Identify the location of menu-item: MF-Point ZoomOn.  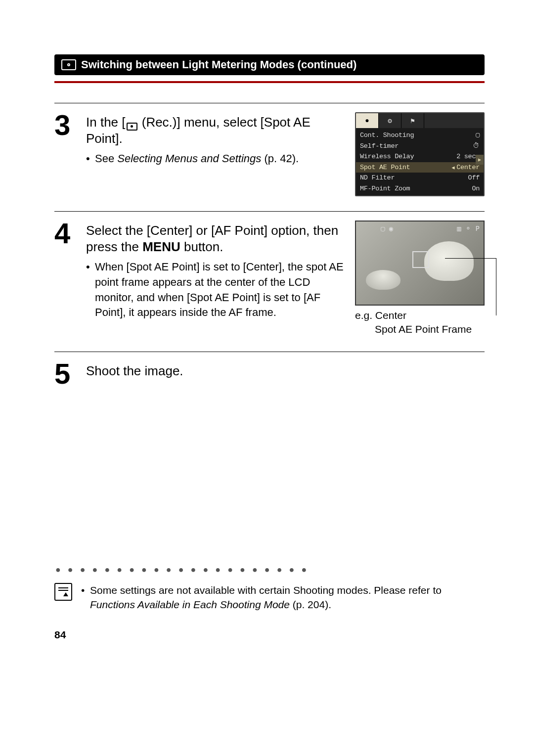
(420, 189).